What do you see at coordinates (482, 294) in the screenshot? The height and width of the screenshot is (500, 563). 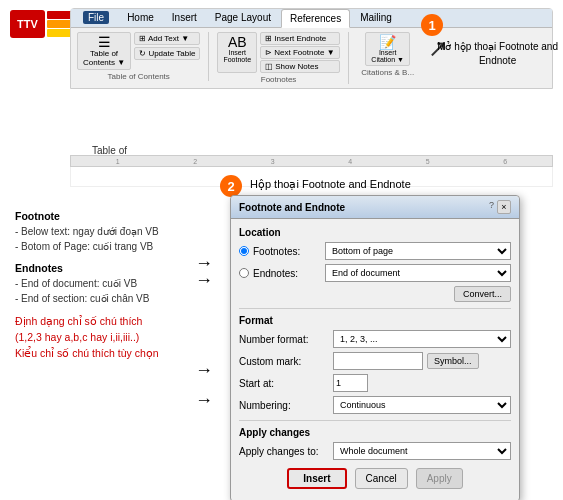 I see `convert-button: Convert...` at bounding box center [482, 294].